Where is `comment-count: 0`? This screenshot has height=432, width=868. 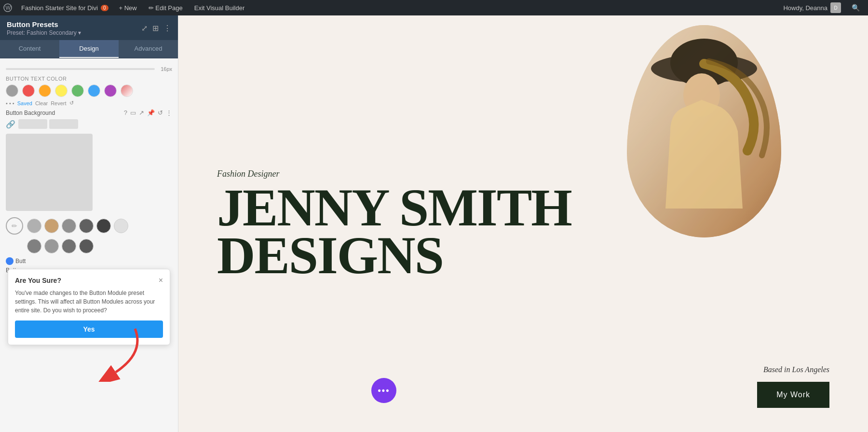 comment-count: 0 is located at coordinates (105, 8).